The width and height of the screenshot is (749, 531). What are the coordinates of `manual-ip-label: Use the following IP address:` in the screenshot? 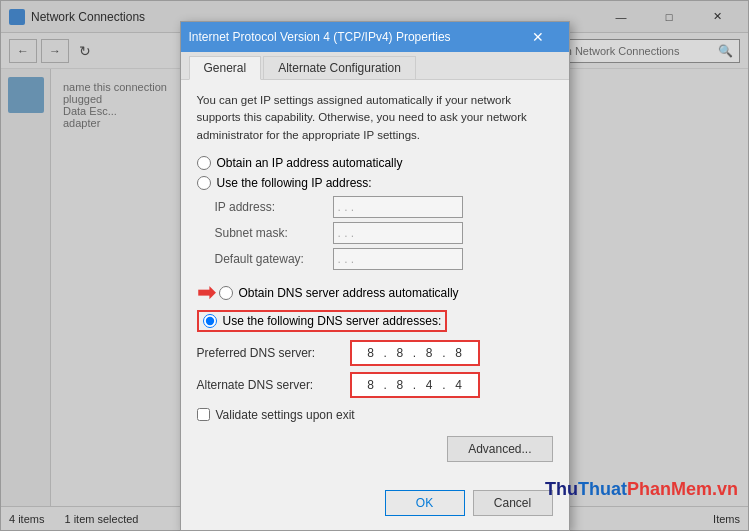 It's located at (294, 183).